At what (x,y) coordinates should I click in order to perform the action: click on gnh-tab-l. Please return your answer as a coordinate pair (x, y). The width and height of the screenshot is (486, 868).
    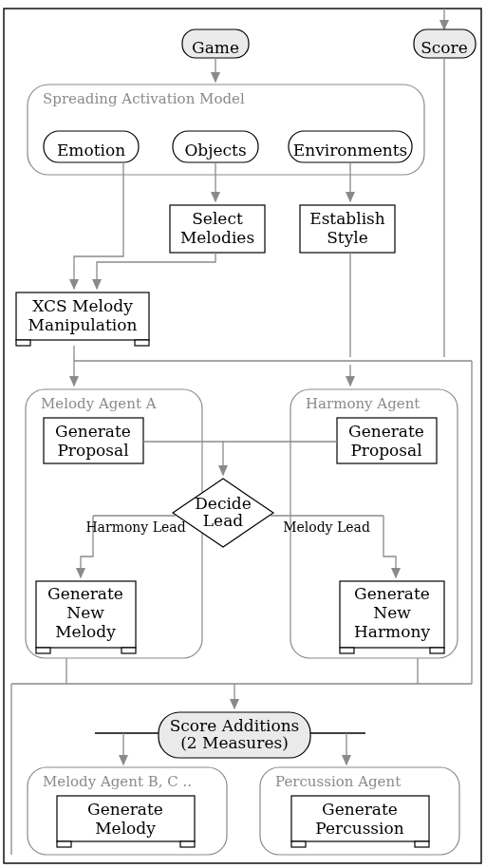
    Looking at the image, I should click on (347, 651).